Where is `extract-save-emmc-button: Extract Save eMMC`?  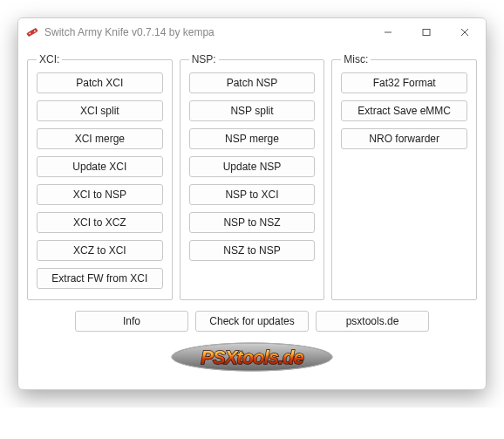
extract-save-emmc-button: Extract Save eMMC is located at coordinates (405, 111).